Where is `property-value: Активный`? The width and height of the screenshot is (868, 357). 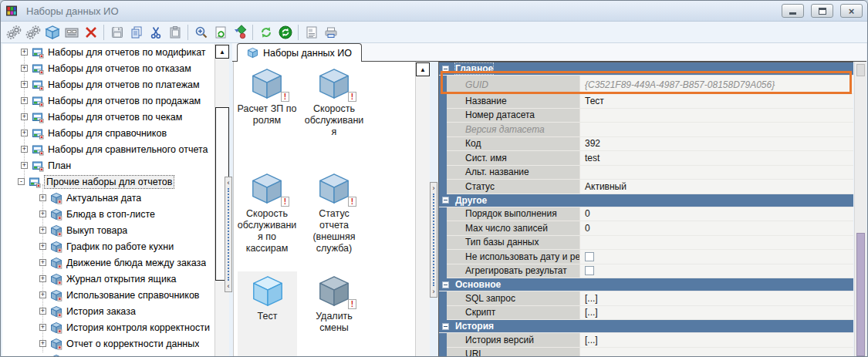 property-value: Активный is located at coordinates (717, 187).